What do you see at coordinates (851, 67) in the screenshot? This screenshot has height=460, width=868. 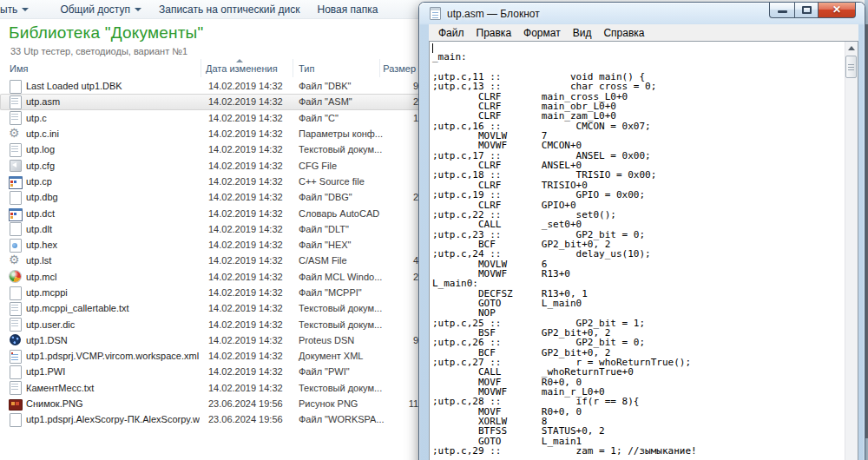 I see `scrollbar-thumb` at bounding box center [851, 67].